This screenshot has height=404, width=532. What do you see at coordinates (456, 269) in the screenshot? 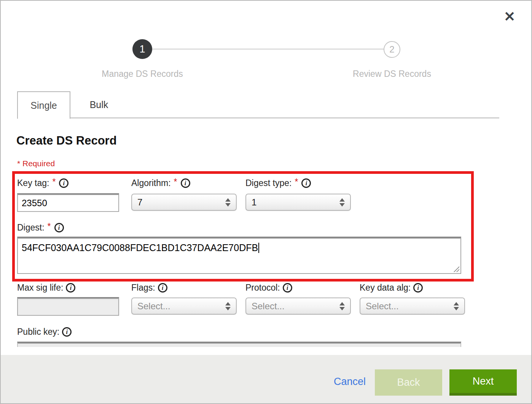
I see `resize-grip-icon` at bounding box center [456, 269].